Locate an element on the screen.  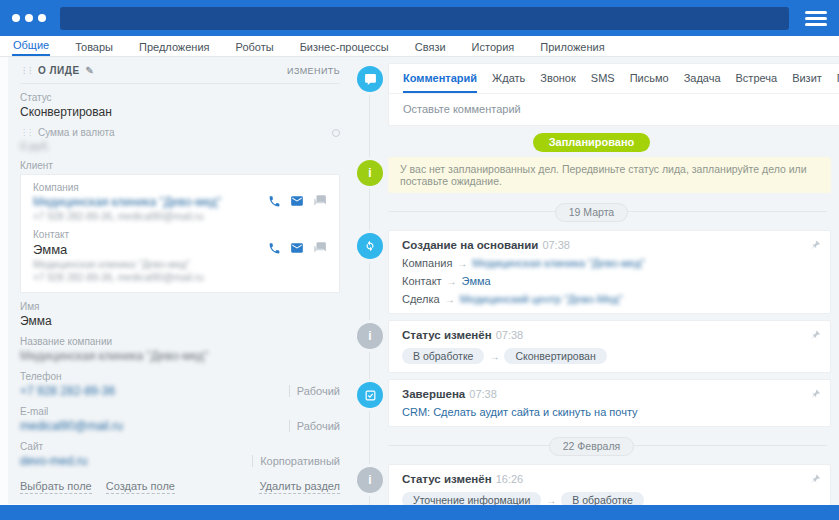
tab-kommentariy: Комментарий is located at coordinates (440, 82).